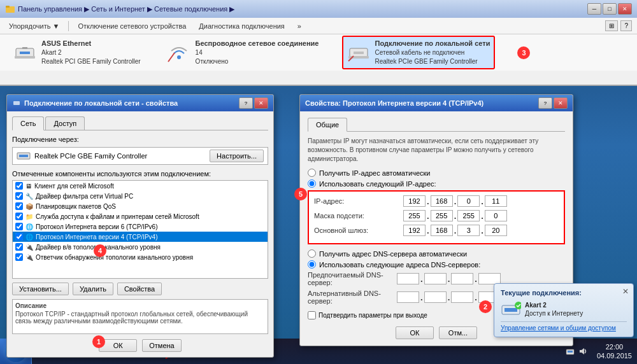  I want to click on component-label-7: Ответчик обнаружения топологии канальног…, so click(115, 257).